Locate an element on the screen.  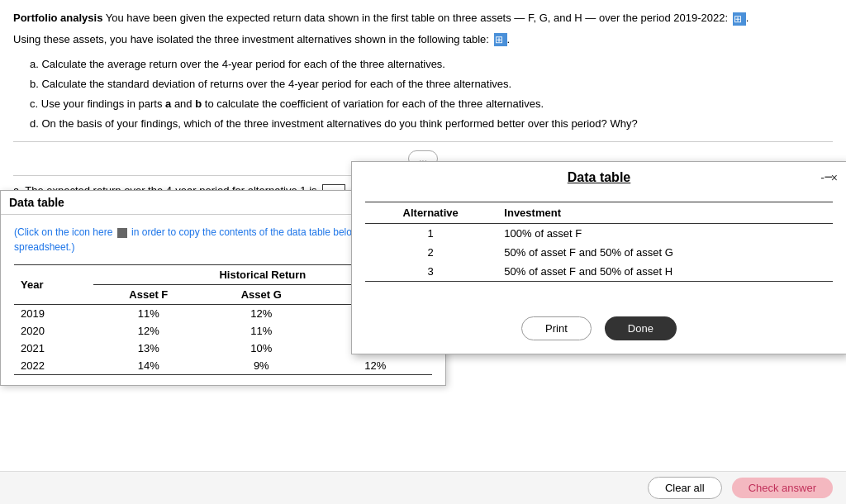
table-row: 2 50% of asset F and 50% of asset G is located at coordinates (599, 253).